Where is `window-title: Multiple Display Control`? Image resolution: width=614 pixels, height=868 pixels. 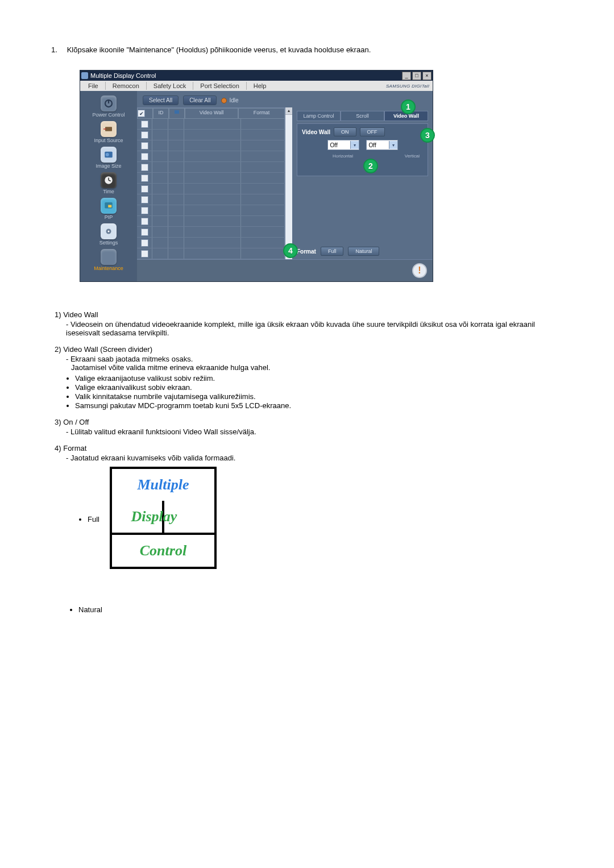 window-title: Multiple Display Control is located at coordinates (123, 76).